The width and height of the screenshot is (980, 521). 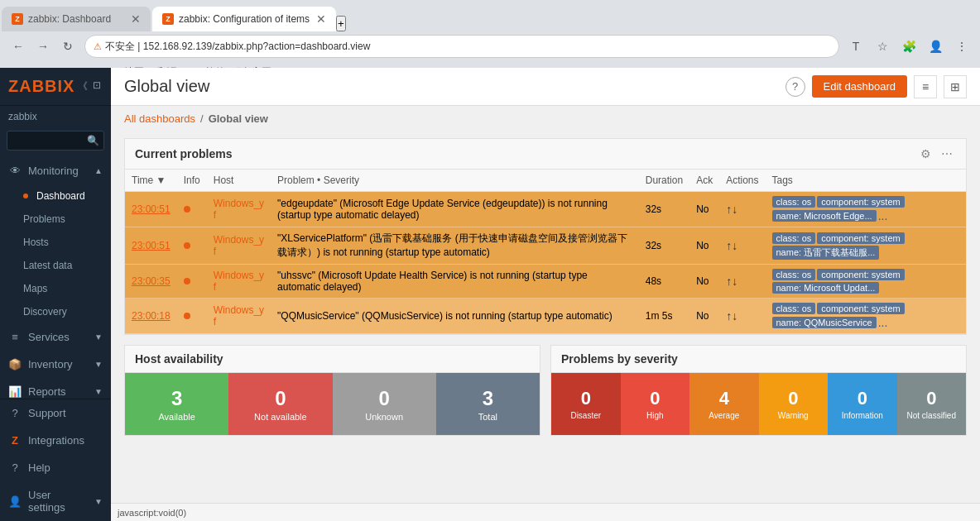 I want to click on col-tags: Tags, so click(x=866, y=180).